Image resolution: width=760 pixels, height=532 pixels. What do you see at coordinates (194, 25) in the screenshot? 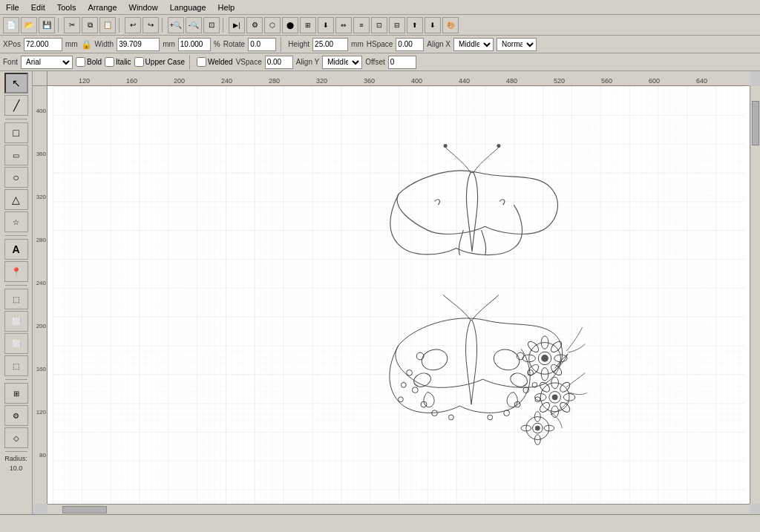
I see `zoom-out-button: -🔍` at bounding box center [194, 25].